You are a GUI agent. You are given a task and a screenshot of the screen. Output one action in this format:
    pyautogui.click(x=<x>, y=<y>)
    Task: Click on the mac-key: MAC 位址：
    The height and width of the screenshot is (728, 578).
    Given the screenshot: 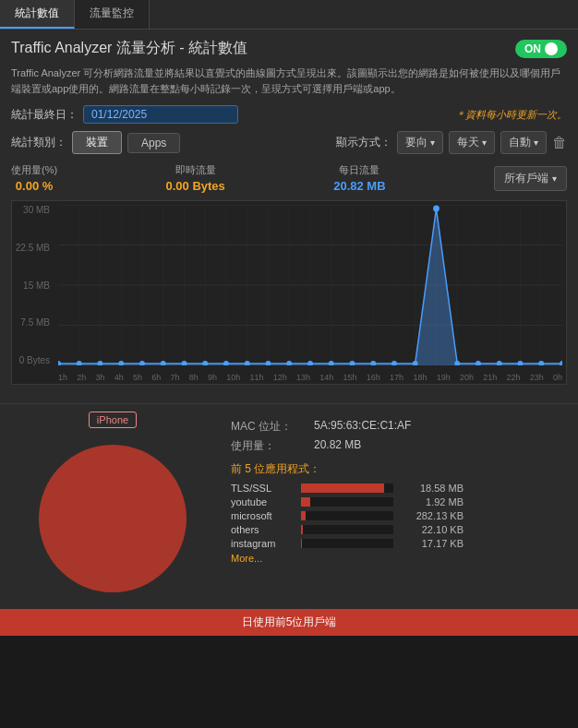 What is the action you would take?
    pyautogui.click(x=272, y=426)
    